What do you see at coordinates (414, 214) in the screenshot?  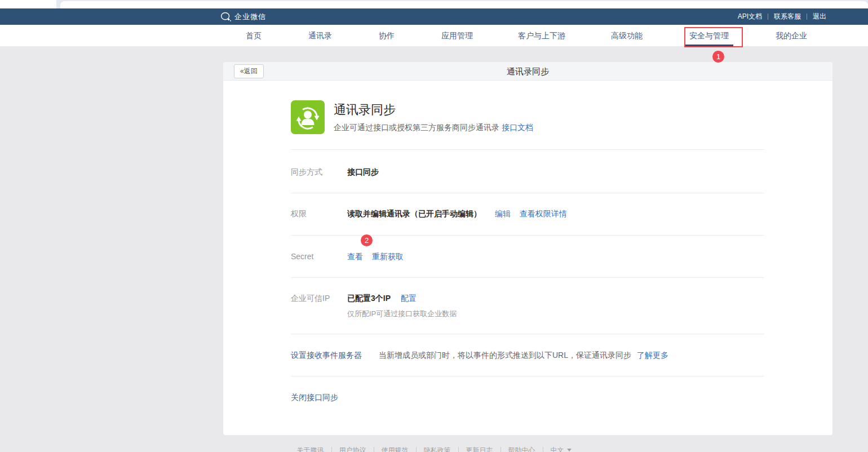 I see `permission-value: 读取并编辑通讯录（已开启手动编辑）` at bounding box center [414, 214].